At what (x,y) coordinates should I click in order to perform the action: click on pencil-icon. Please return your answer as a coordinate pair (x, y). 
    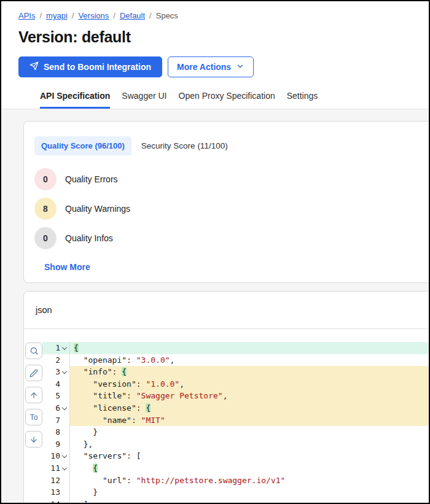
    Looking at the image, I should click on (34, 373).